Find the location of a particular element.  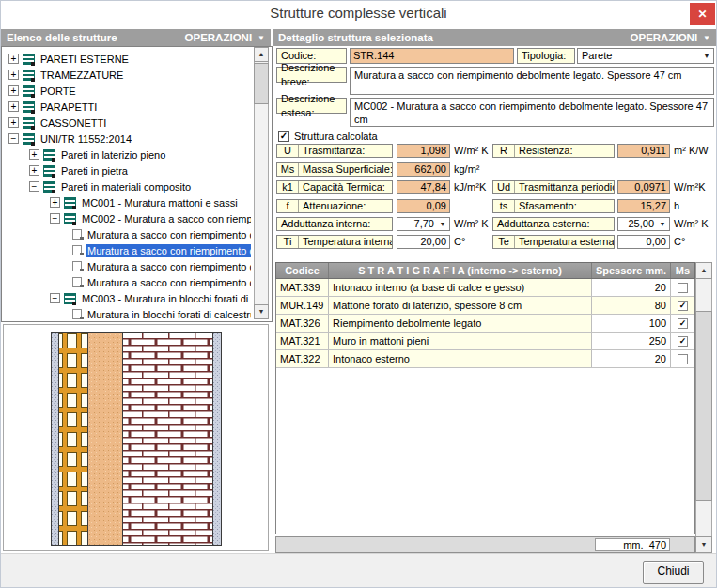

struttura-calcolata-checkbox: ✓ is located at coordinates (284, 136).